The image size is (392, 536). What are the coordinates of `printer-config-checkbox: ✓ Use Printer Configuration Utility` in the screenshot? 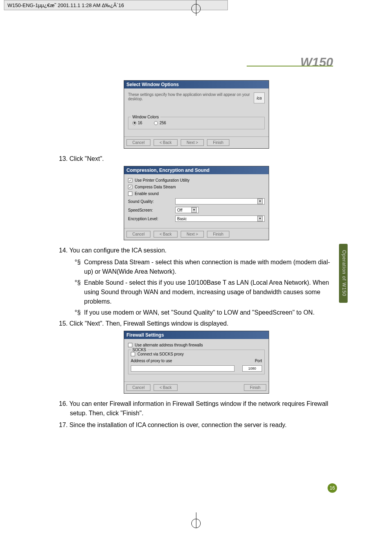 It's located at (196, 180).